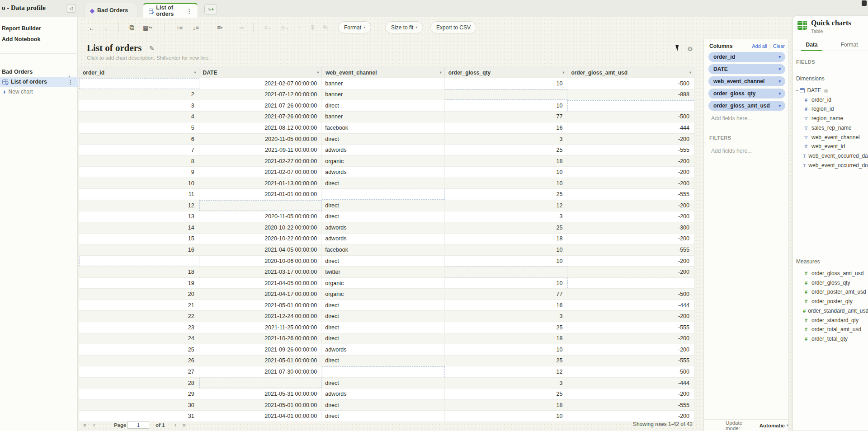 Image resolution: width=868 pixels, height=431 pixels. I want to click on cell-order_id: 23, so click(139, 328).